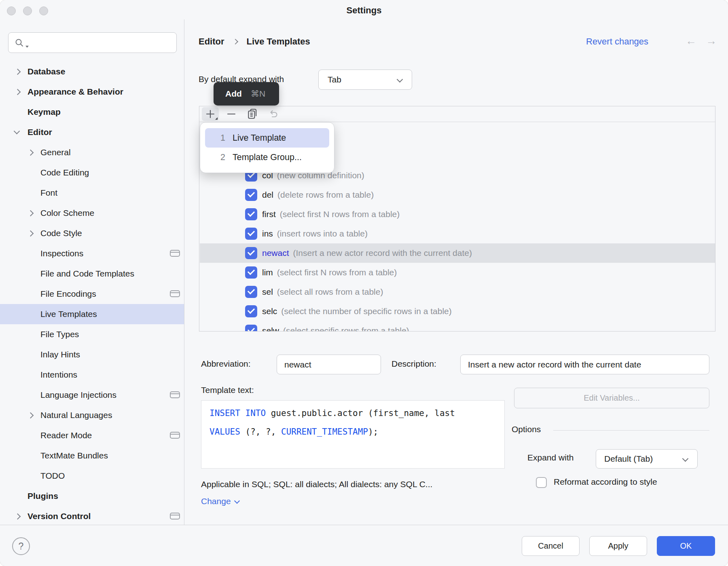  Describe the element at coordinates (457, 214) in the screenshot. I see `template-row-first: first(select first N rows from a table)` at that location.